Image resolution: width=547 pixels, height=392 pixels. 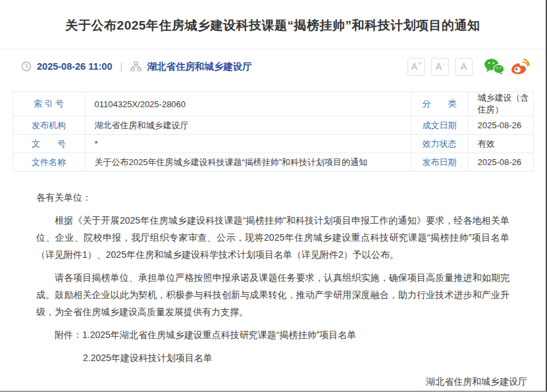 What do you see at coordinates (273, 66) in the screenshot?
I see `meta-row: 2025-08-26 11:00 | 湖北省住房和城乡建设厅 A+ A- A` at bounding box center [273, 66].